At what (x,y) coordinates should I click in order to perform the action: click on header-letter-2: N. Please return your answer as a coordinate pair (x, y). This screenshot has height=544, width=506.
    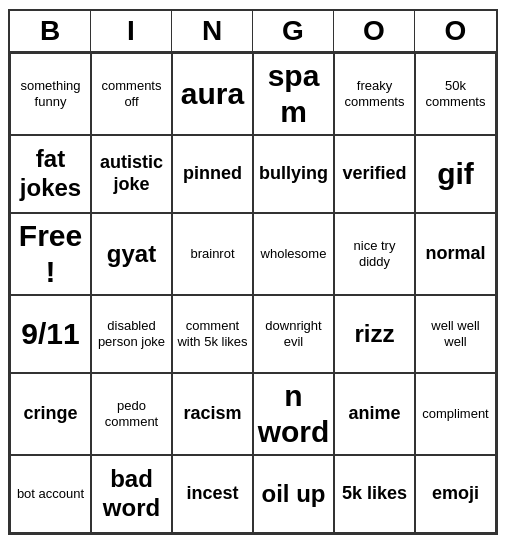
    Looking at the image, I should click on (212, 31).